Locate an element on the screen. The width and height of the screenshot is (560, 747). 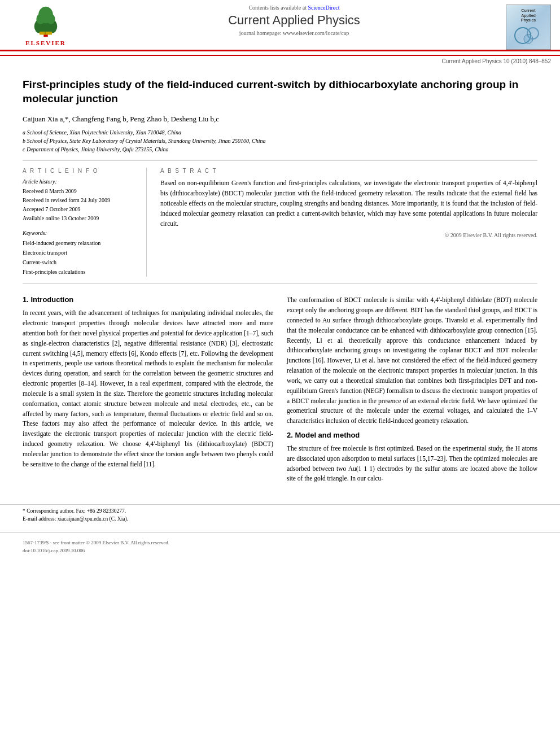
paper-footer: 1567-1739/$ - see front matter © 2009 El… is located at coordinates (280, 545).